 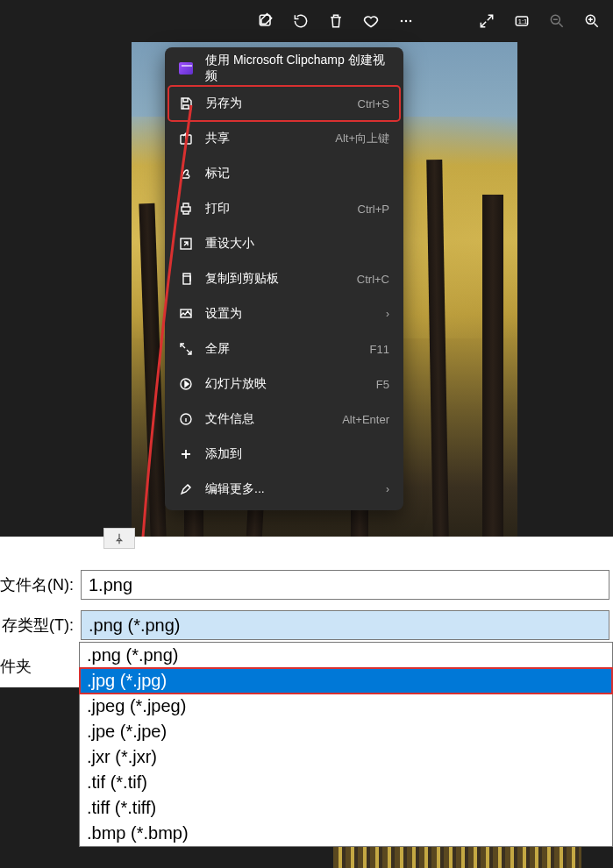 I want to click on info-icon, so click(x=186, y=419).